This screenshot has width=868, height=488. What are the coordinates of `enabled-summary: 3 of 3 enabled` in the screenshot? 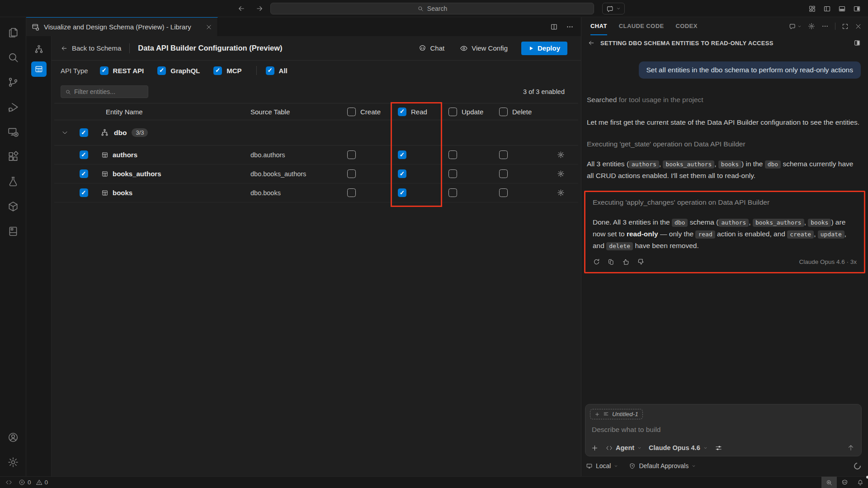 It's located at (544, 92).